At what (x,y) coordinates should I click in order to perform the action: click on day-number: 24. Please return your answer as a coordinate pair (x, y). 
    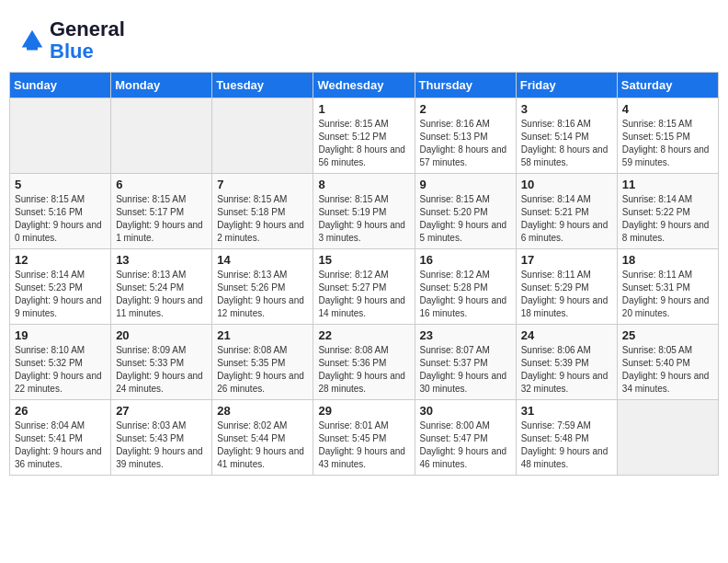
    Looking at the image, I should click on (566, 335).